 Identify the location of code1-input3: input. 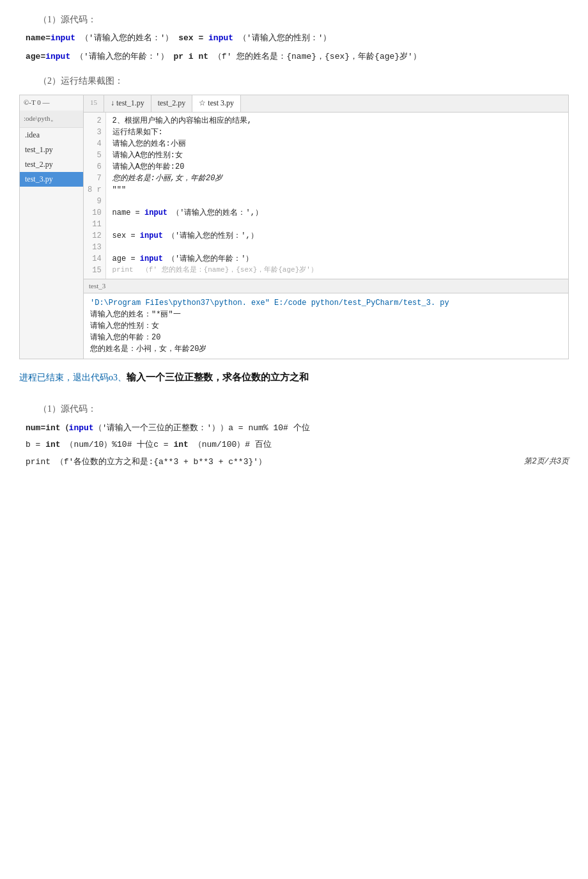
(58, 56).